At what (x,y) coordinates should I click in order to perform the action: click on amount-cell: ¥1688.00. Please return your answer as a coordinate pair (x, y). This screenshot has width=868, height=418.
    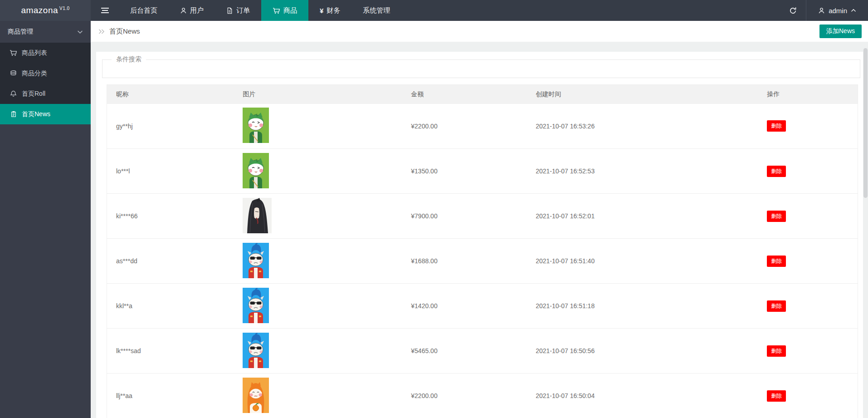
    Looking at the image, I should click on (464, 261).